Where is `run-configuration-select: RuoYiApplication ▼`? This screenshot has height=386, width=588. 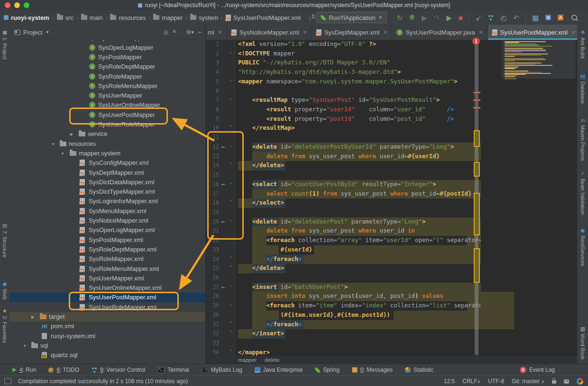
run-configuration-select: RuoYiApplication ▼ is located at coordinates (351, 18).